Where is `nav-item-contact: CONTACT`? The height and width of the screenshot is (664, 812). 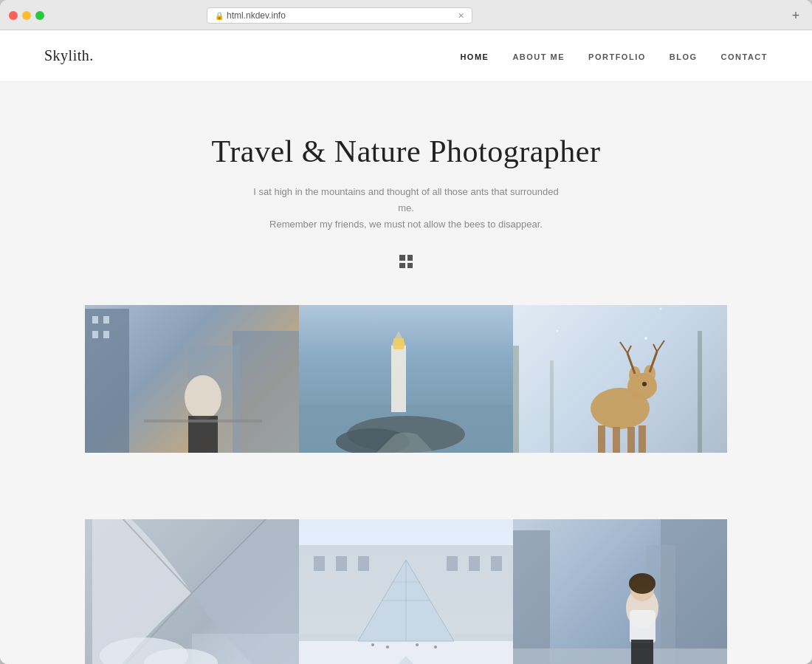
nav-item-contact: CONTACT is located at coordinates (744, 56).